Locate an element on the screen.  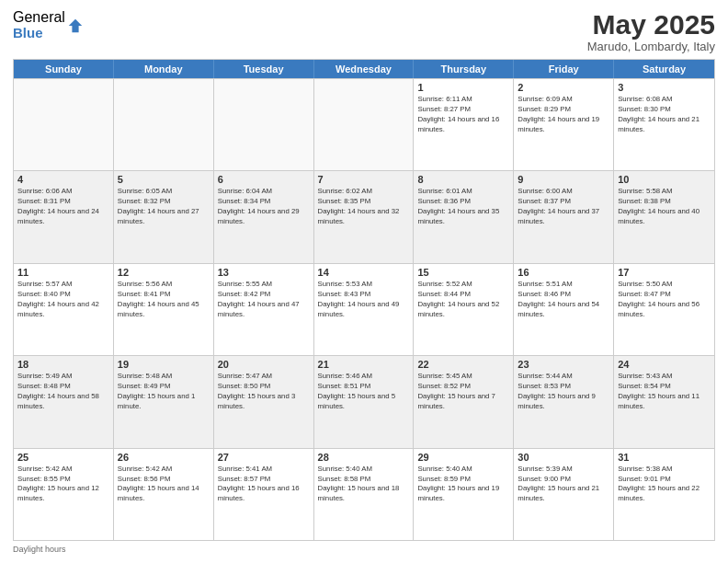
day-number: 23 is located at coordinates (563, 364).